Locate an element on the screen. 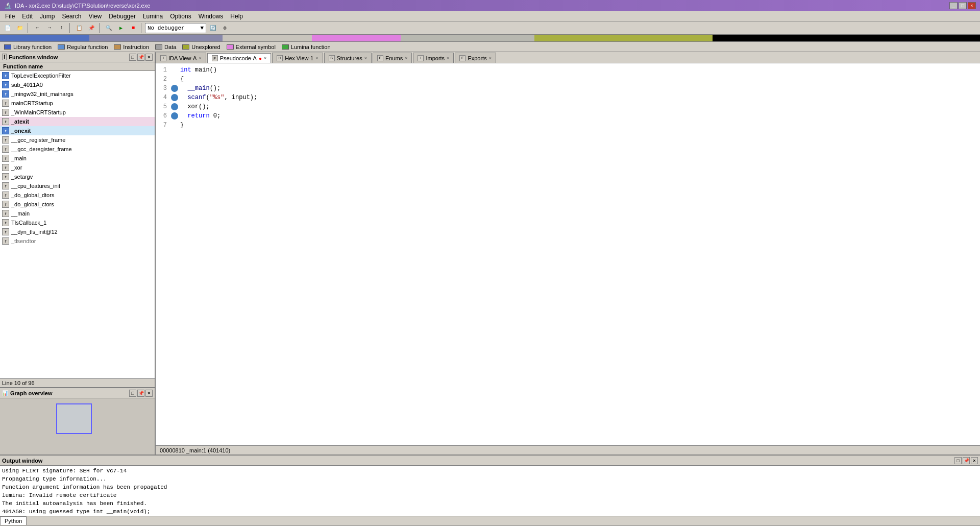  legend-data-label: Data is located at coordinates (170, 47).